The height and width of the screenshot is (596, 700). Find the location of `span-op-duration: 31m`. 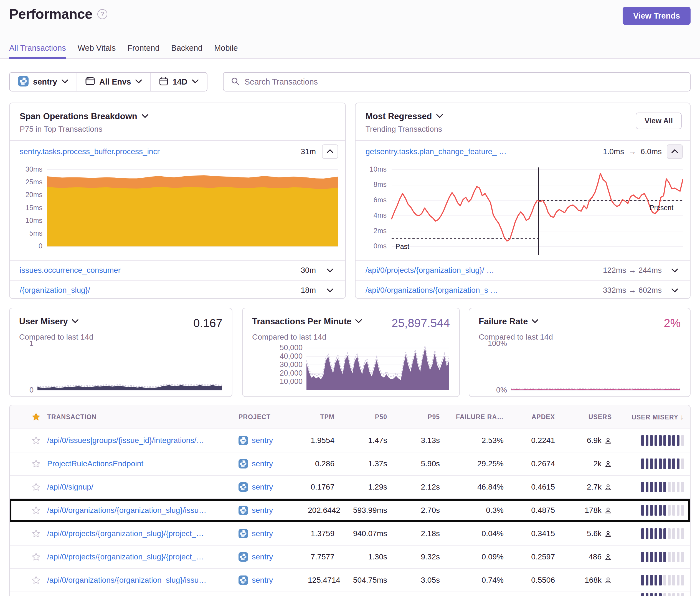

span-op-duration: 31m is located at coordinates (308, 152).